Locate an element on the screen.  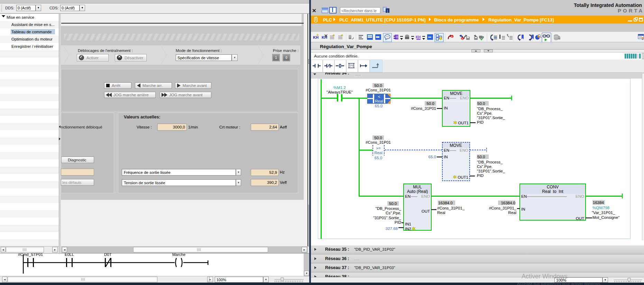
svg-text: IN1 is located at coordinates (408, 224).